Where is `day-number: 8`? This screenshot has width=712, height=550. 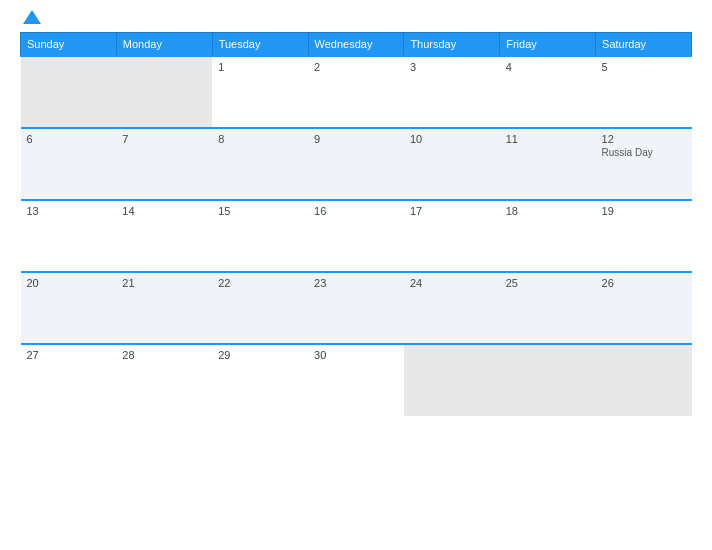
day-number: 8 is located at coordinates (260, 139).